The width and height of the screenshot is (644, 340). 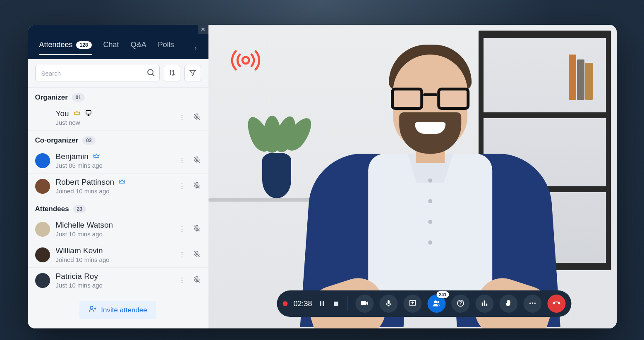 What do you see at coordinates (166, 45) in the screenshot?
I see `tab-label: Polls` at bounding box center [166, 45].